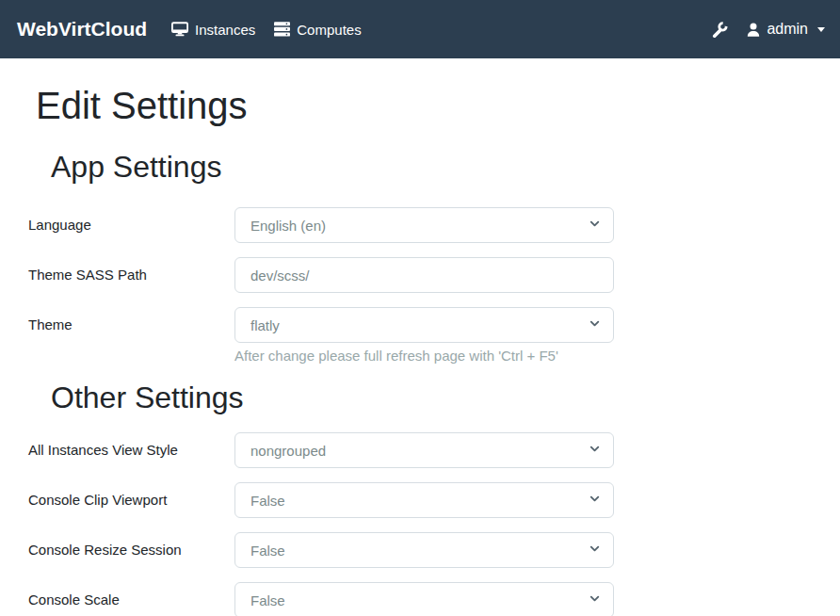 Image resolution: width=840 pixels, height=616 pixels. I want to click on form-row-console-resize-session: Console Resize Session False, so click(420, 550).